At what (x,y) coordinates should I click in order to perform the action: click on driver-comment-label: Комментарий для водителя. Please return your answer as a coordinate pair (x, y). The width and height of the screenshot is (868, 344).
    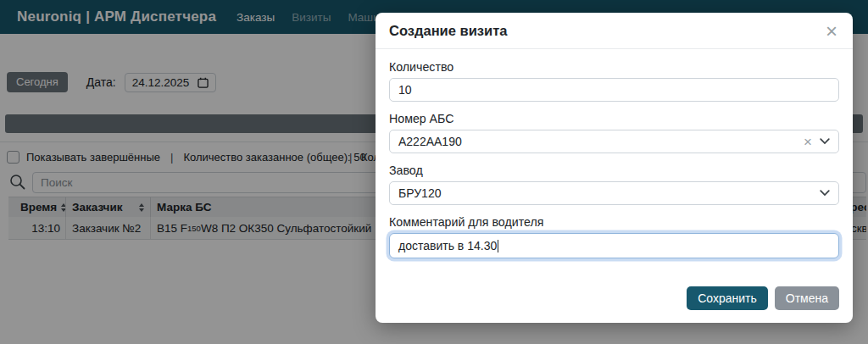
    Looking at the image, I should click on (614, 222).